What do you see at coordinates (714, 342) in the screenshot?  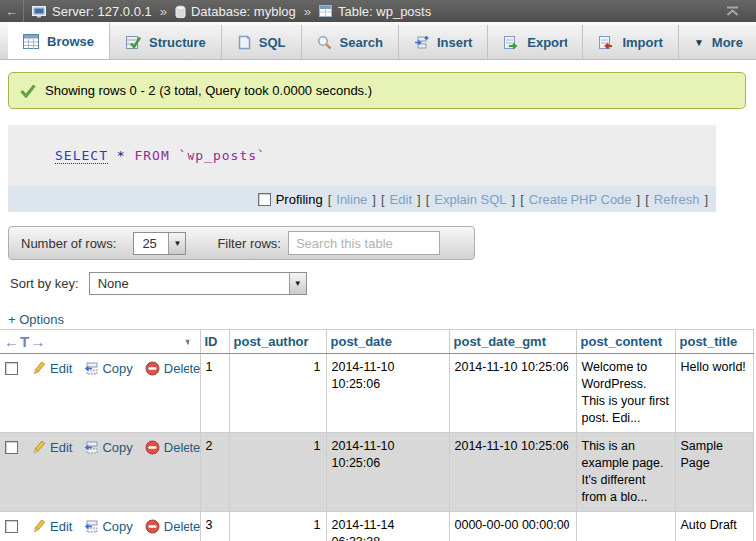 I see `column-header-post-title: post_title` at bounding box center [714, 342].